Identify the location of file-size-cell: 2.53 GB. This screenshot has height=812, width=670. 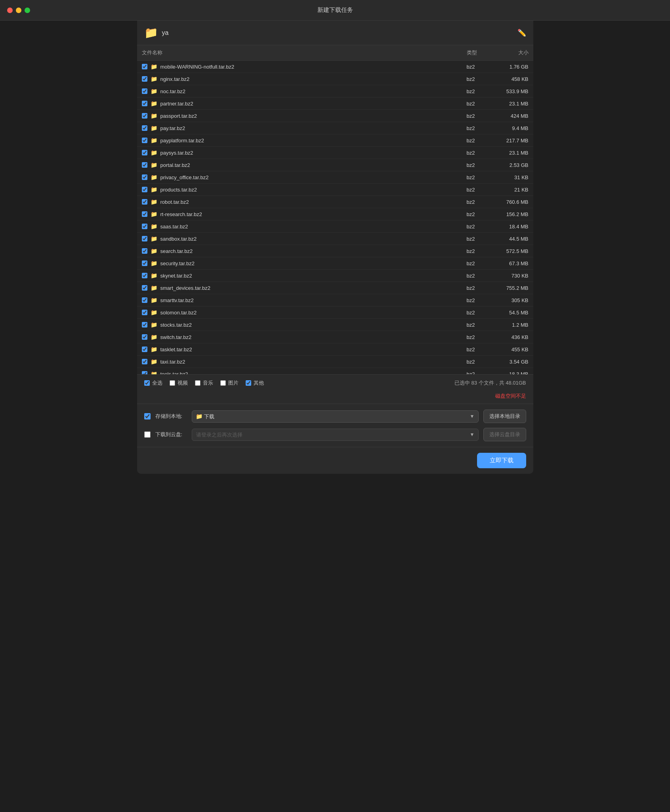
(513, 165).